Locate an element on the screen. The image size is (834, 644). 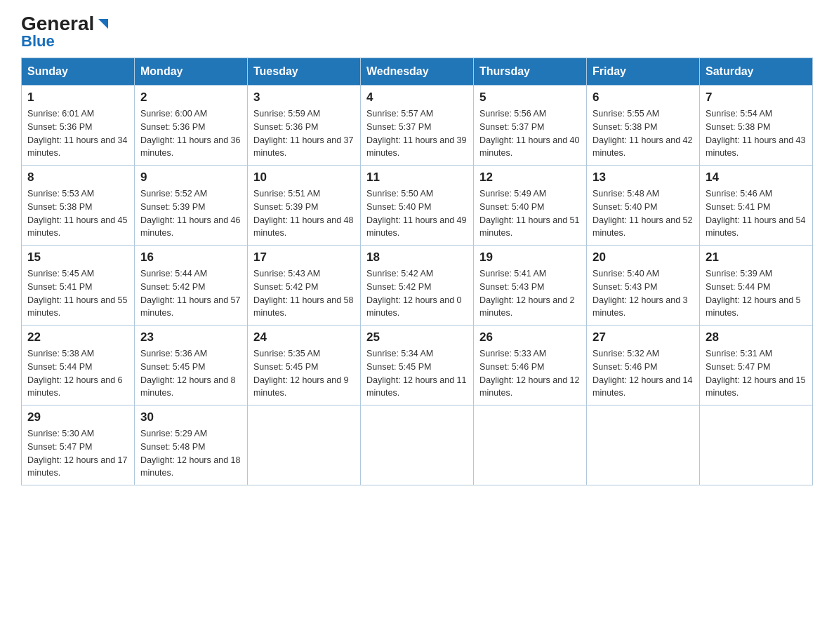
calendar-cell: 27Sunrise: 5:32 AMSunset: 5:46 PMDayligh… is located at coordinates (643, 365).